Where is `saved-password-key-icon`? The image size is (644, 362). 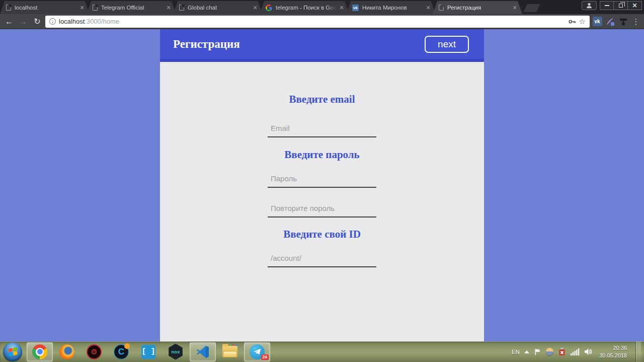 saved-password-key-icon is located at coordinates (572, 22).